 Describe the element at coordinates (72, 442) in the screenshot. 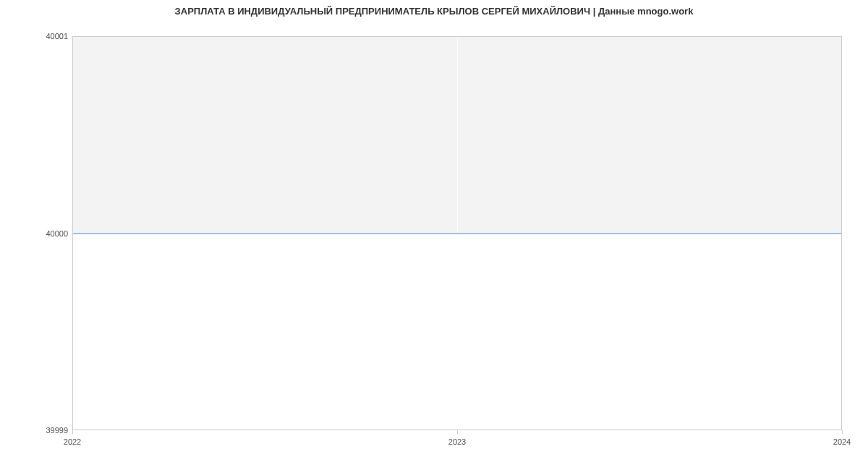

I see `x-tick-label: 2022` at that location.